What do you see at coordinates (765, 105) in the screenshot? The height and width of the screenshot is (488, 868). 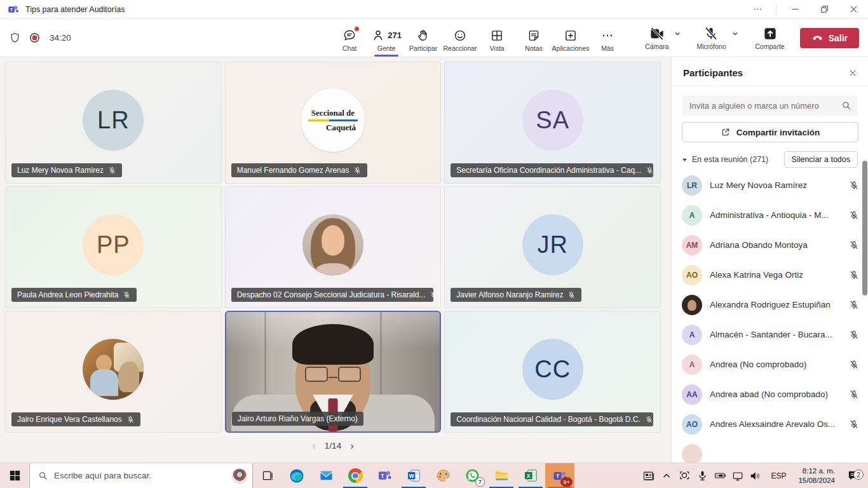 I see `invite-search-input` at bounding box center [765, 105].